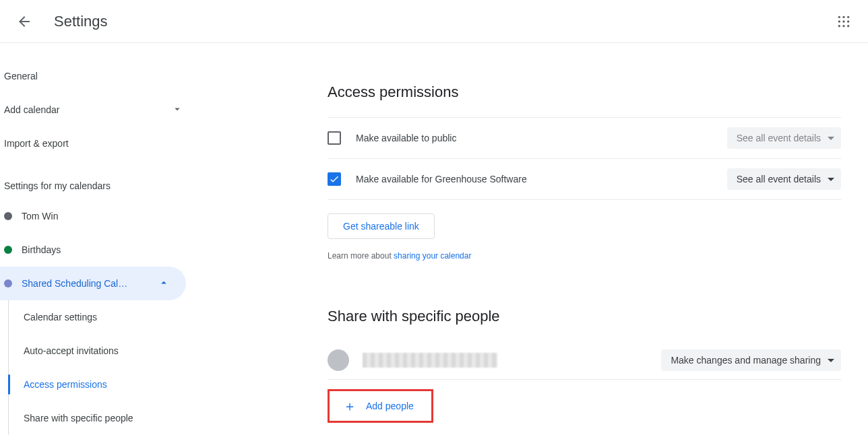  Describe the element at coordinates (104, 384) in the screenshot. I see `sub-nav-access-permissions: Access permissions` at that location.